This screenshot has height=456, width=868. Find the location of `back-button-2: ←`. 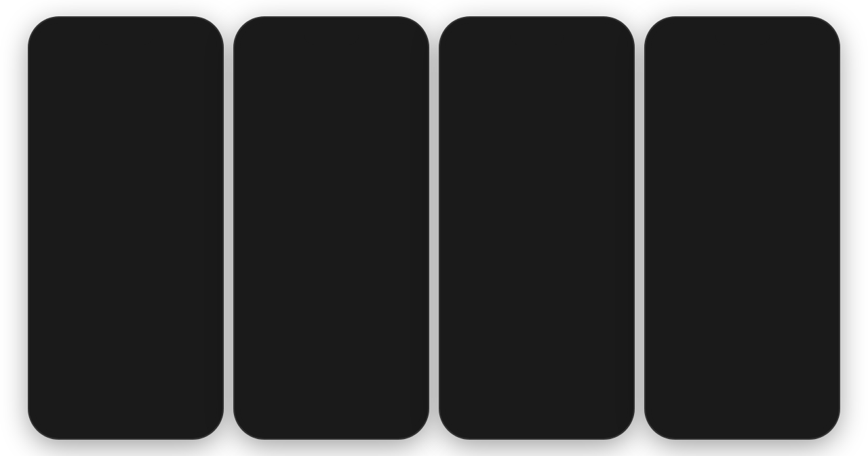

back-button-2: ← is located at coordinates (256, 57).